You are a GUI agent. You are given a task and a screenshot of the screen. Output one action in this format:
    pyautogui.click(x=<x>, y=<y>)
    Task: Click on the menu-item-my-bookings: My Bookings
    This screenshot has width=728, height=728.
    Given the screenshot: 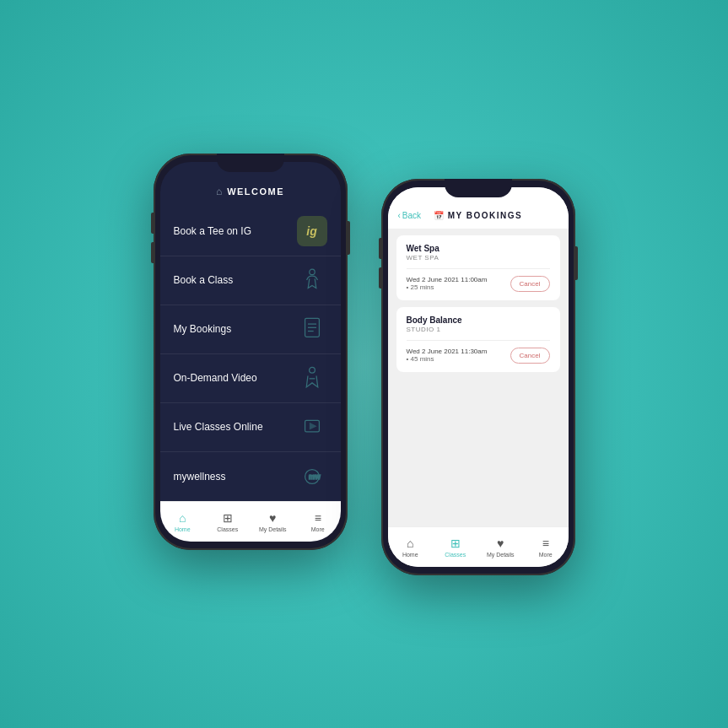 What is the action you would take?
    pyautogui.click(x=251, y=330)
    